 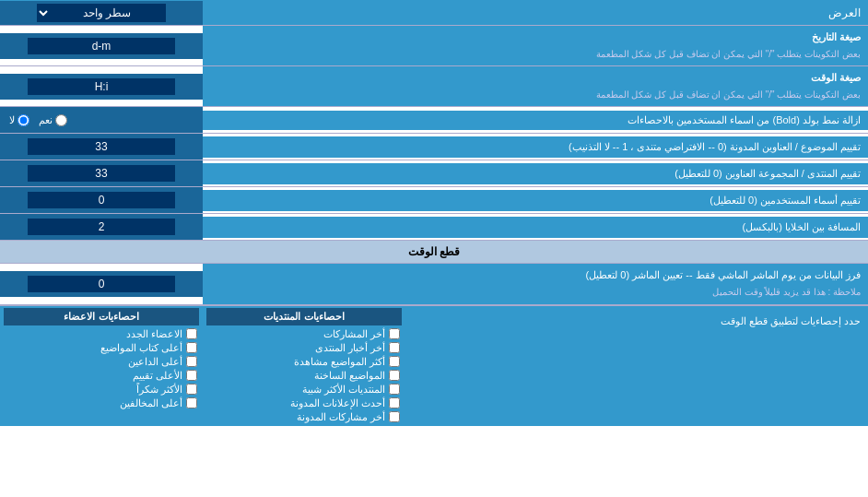 I want to click on list-item: أعلى كتاب المواضيع, so click(x=101, y=349).